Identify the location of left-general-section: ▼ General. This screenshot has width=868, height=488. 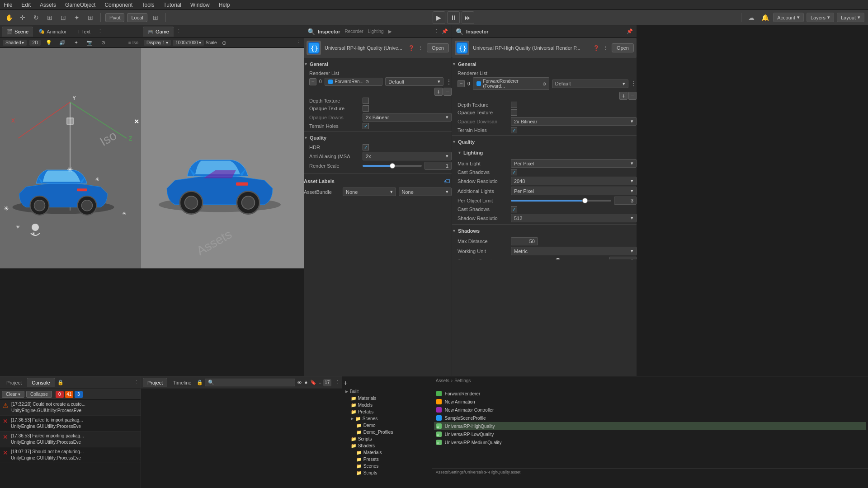
(378, 64).